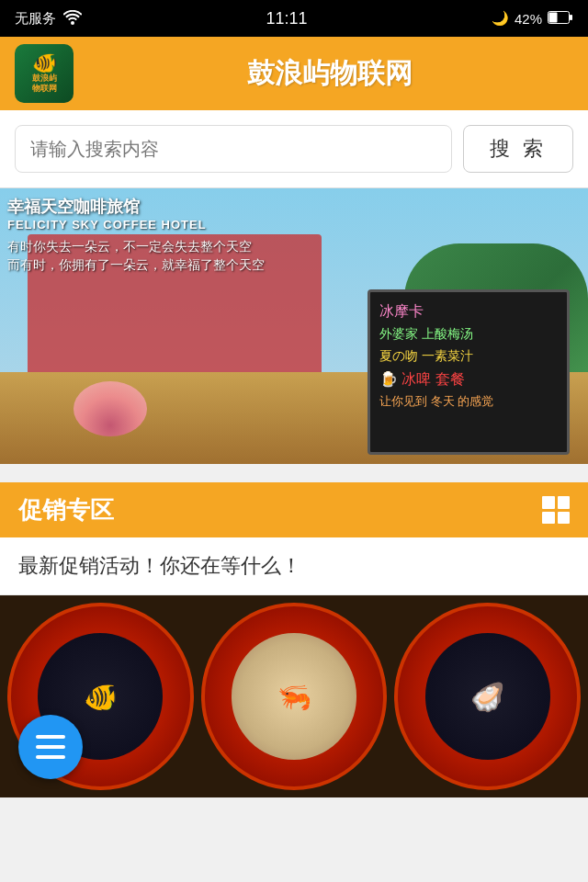  What do you see at coordinates (500, 18) in the screenshot?
I see `moon-icon: 🌙` at bounding box center [500, 18].